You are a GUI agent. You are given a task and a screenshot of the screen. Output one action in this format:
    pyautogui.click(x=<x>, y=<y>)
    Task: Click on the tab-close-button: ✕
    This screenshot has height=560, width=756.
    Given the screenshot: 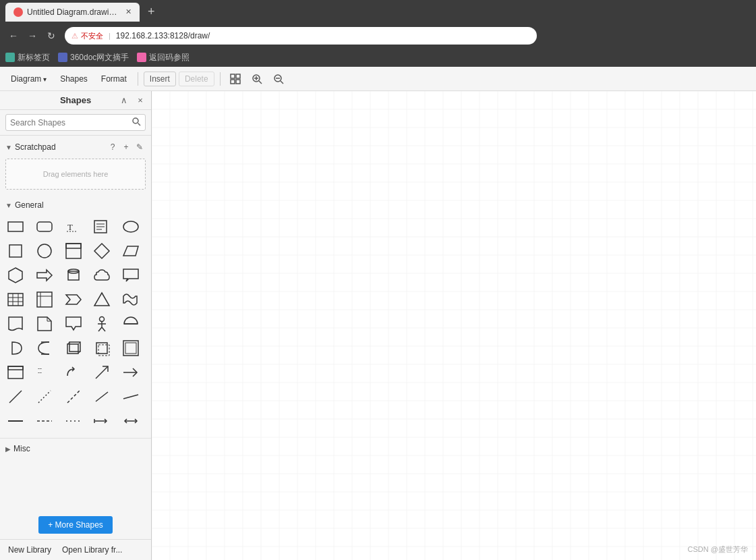 What is the action you would take?
    pyautogui.click(x=128, y=12)
    